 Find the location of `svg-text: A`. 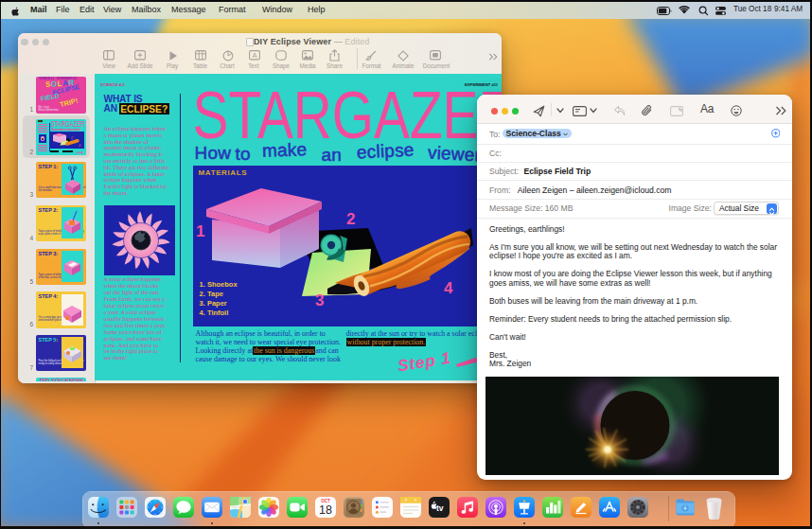

svg-text: A is located at coordinates (254, 55).